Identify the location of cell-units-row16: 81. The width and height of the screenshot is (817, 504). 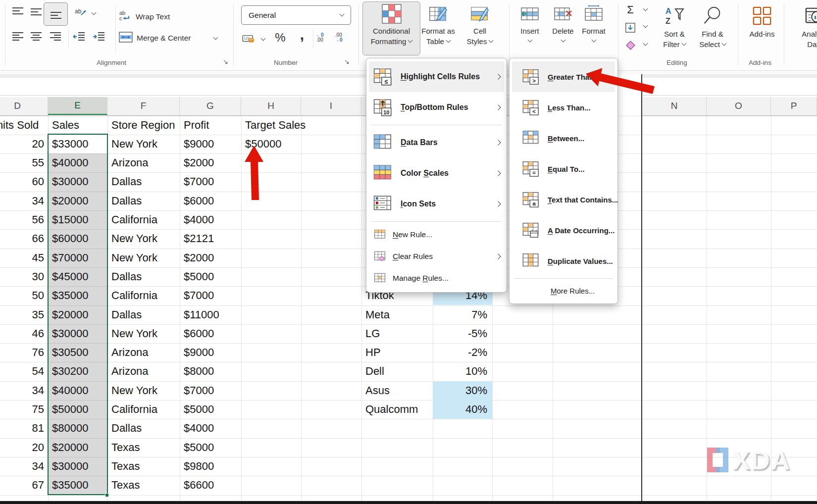
(24, 428).